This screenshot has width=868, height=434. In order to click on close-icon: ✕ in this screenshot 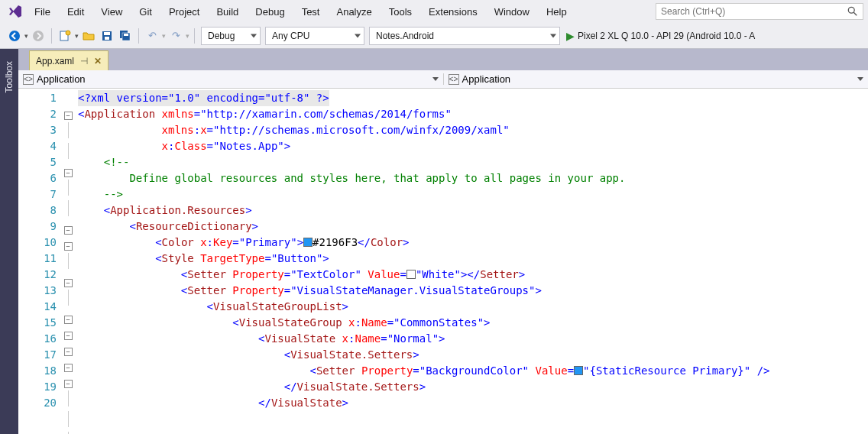, I will do `click(98, 61)`.